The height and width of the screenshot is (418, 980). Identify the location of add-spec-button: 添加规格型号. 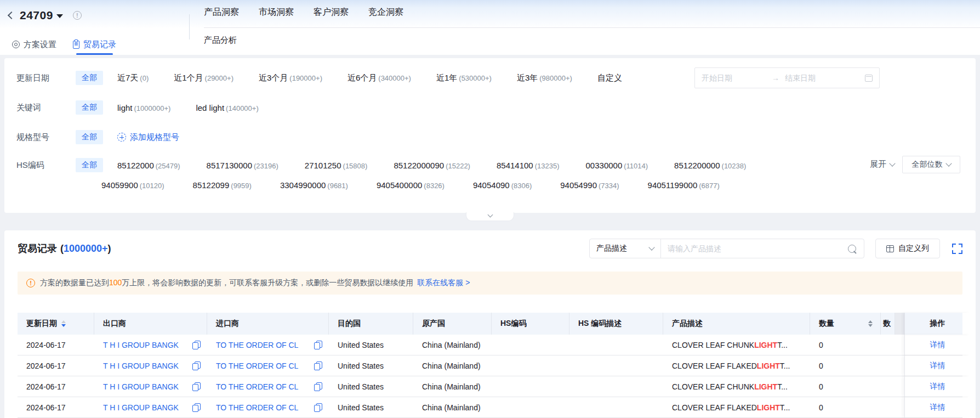
(148, 137).